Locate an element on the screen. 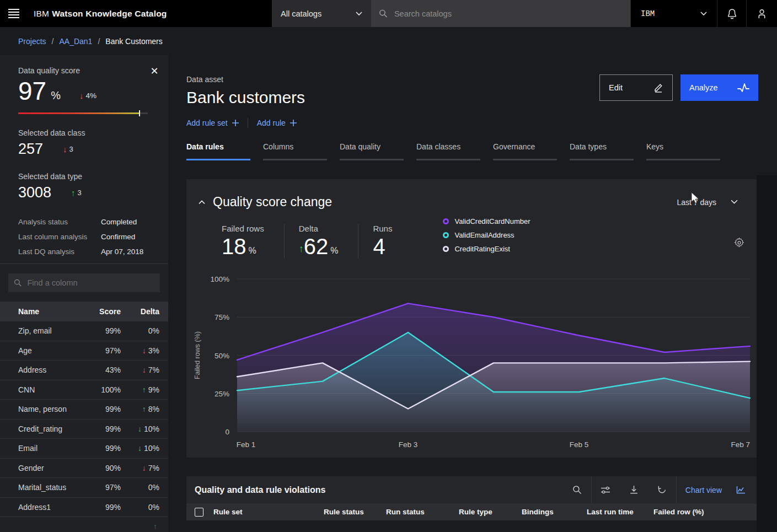 The height and width of the screenshot is (532, 777). download-icon is located at coordinates (634, 490).